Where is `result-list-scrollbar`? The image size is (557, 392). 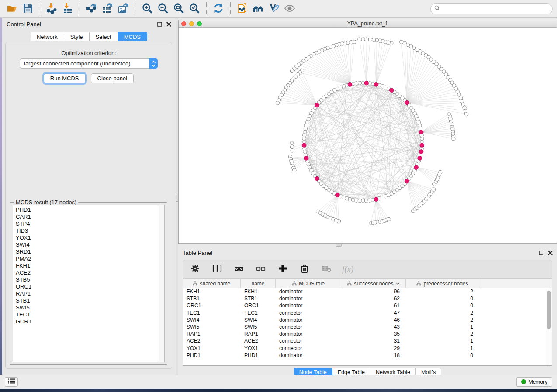
result-list-scrollbar is located at coordinates (162, 284).